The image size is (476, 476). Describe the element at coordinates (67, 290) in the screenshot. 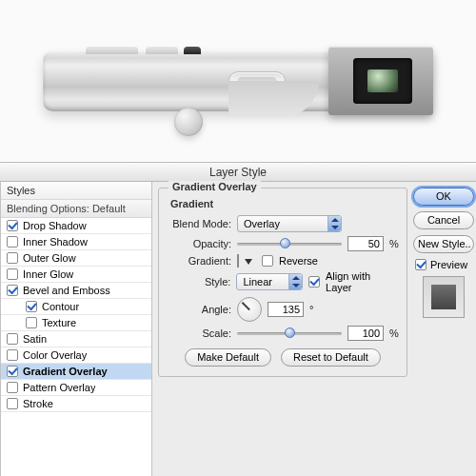

I see `style-item-label: Bevel and Emboss` at that location.